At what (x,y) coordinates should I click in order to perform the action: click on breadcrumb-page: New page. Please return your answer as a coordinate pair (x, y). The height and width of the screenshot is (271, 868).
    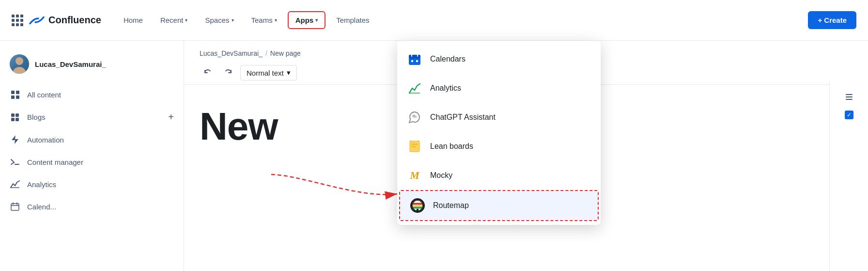
    Looking at the image, I should click on (286, 53).